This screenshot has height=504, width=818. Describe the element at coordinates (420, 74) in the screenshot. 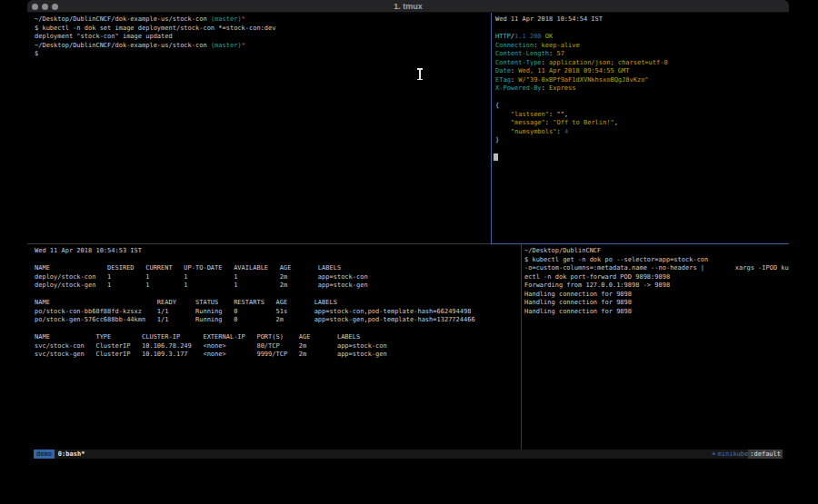

I see `mouse-ibeam-pointer` at that location.